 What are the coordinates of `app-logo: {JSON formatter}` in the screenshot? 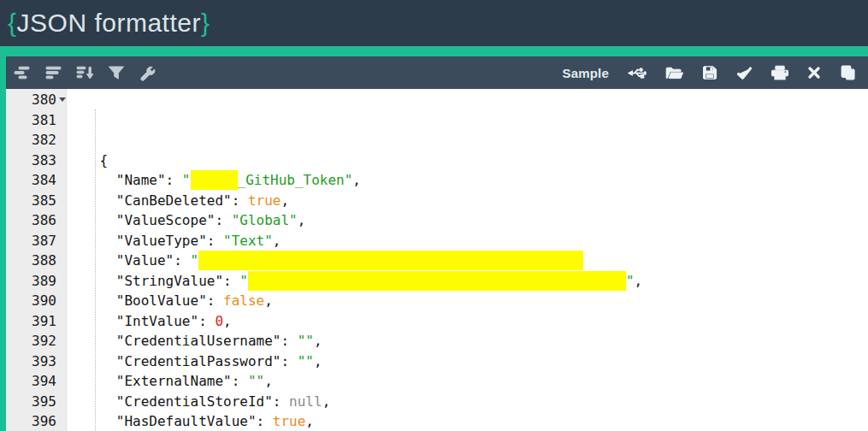 It's located at (109, 23).